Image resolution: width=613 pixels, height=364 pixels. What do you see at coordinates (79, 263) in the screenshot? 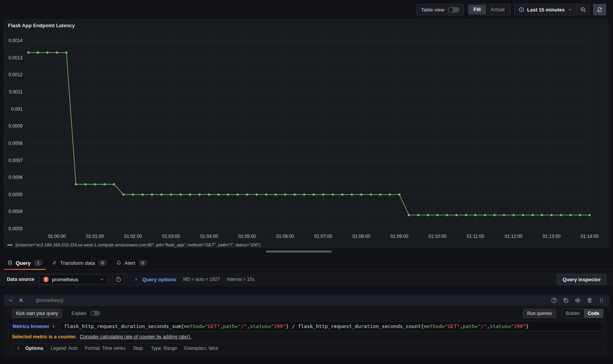
I see `tab-transform-data: Transform data 0` at bounding box center [79, 263].